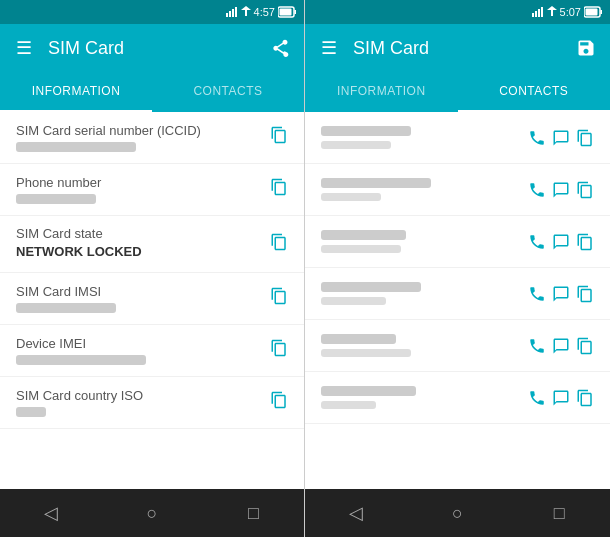 This screenshot has height=537, width=610. I want to click on copy-svg, so click(279, 135).